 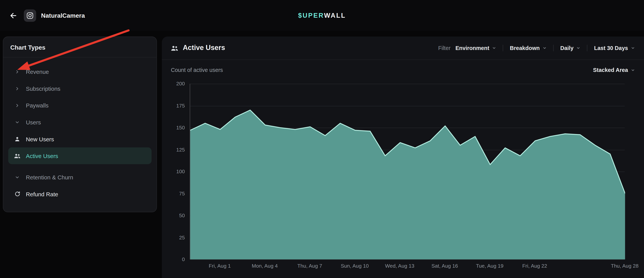 What do you see at coordinates (13, 15) in the screenshot?
I see `back-button` at bounding box center [13, 15].